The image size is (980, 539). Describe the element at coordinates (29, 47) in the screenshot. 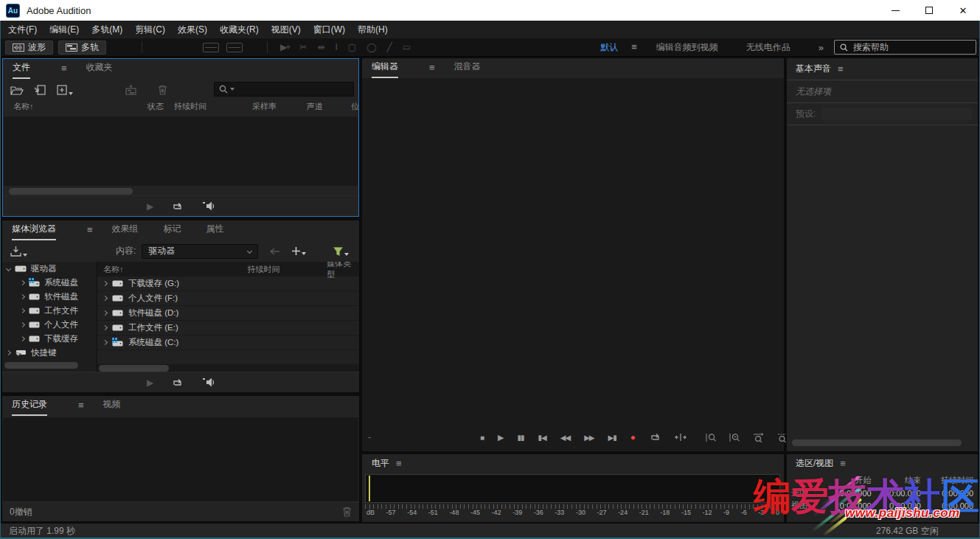

I see `waveform-view-button: 波形` at that location.